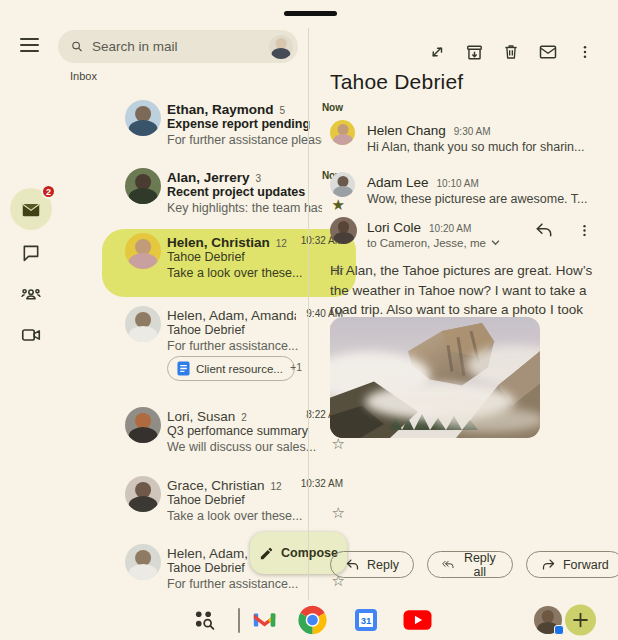  What do you see at coordinates (31, 295) in the screenshot?
I see `spaces-icon` at bounding box center [31, 295].